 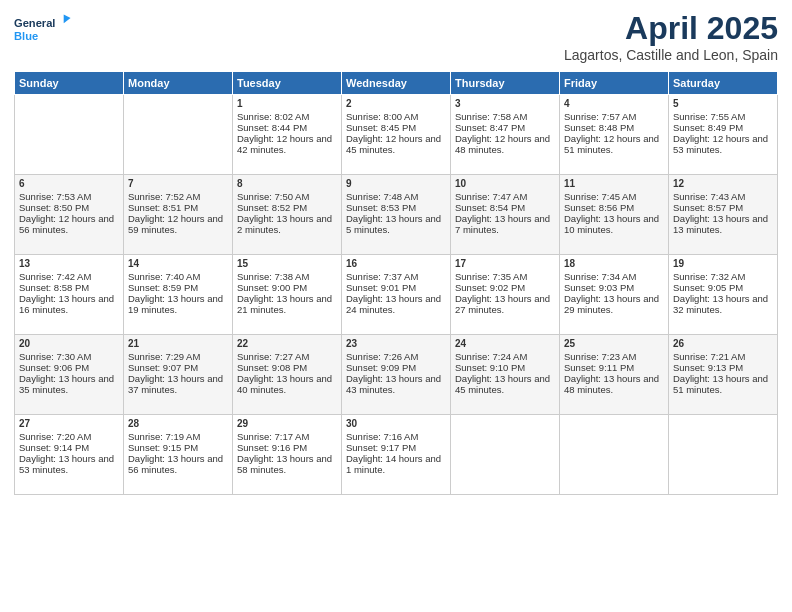 What do you see at coordinates (288, 295) in the screenshot?
I see `calendar-cell: 15Sunrise: 7:38 AMSunset: 9:00 PMDayligh…` at bounding box center [288, 295].